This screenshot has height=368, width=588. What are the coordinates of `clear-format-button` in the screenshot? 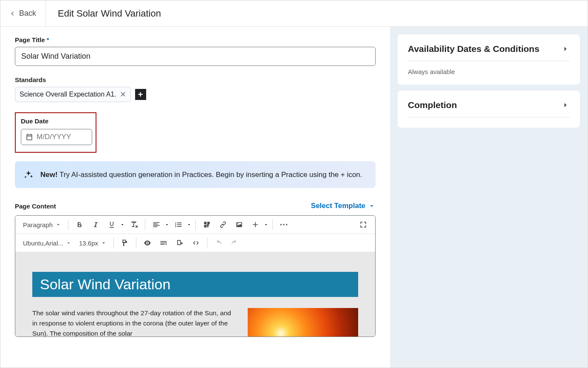 It's located at (134, 225).